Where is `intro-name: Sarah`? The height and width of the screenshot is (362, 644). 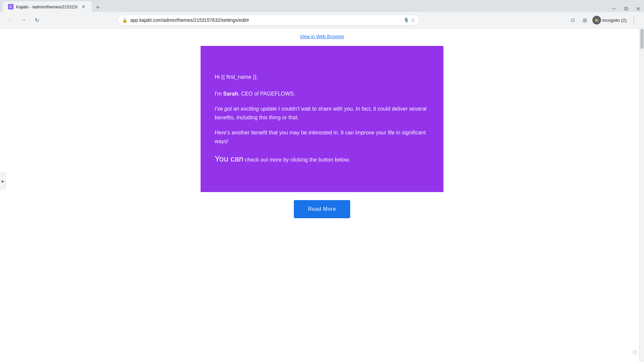
intro-name: Sarah is located at coordinates (230, 94).